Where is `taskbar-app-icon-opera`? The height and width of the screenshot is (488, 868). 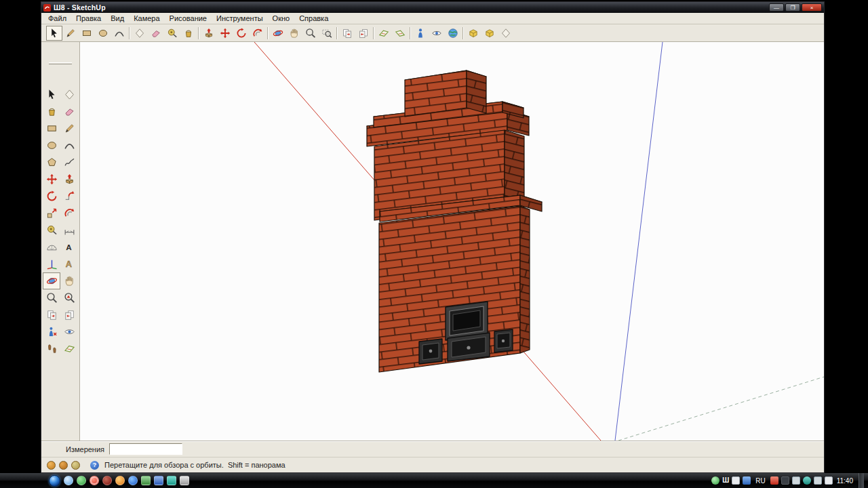
taskbar-app-icon-opera is located at coordinates (94, 481).